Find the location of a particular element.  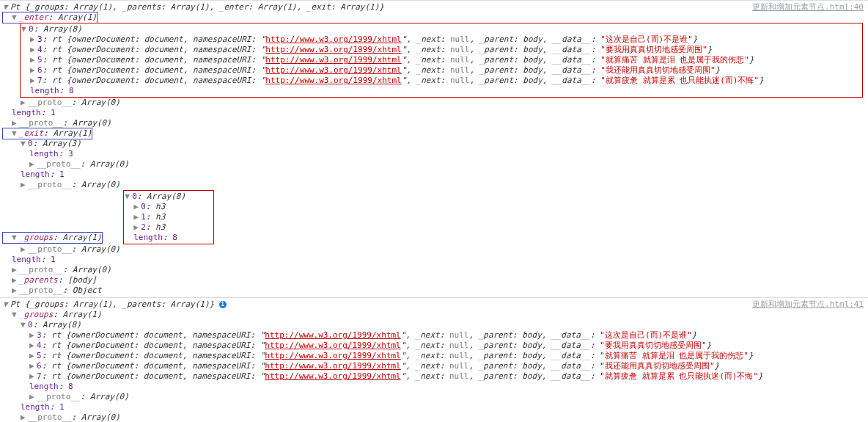

prop-key: _exit is located at coordinates (31, 134).